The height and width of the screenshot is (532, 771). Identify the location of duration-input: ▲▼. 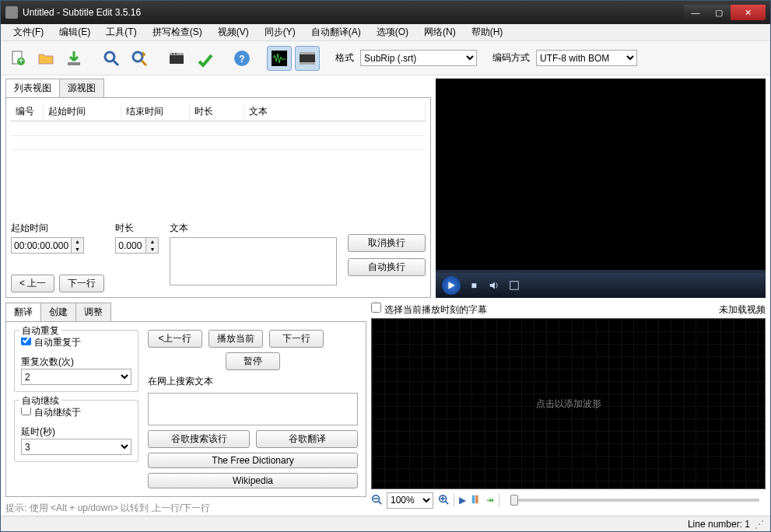
(137, 246).